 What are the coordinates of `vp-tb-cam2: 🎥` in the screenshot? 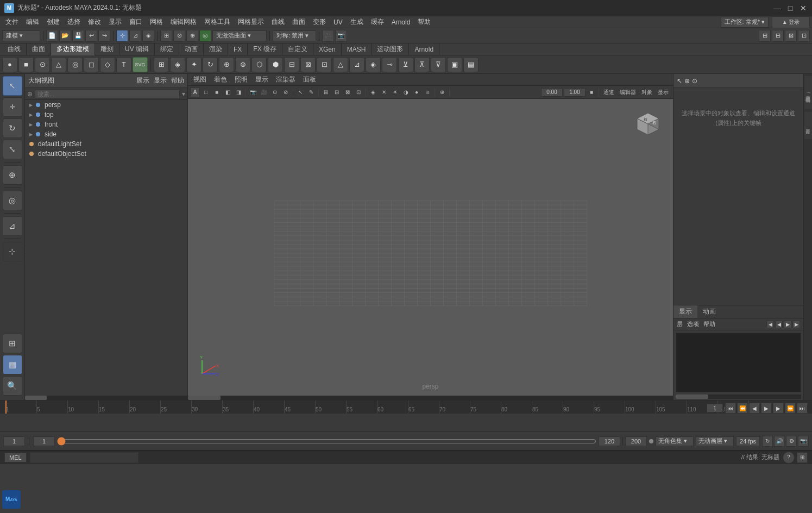 It's located at (264, 92).